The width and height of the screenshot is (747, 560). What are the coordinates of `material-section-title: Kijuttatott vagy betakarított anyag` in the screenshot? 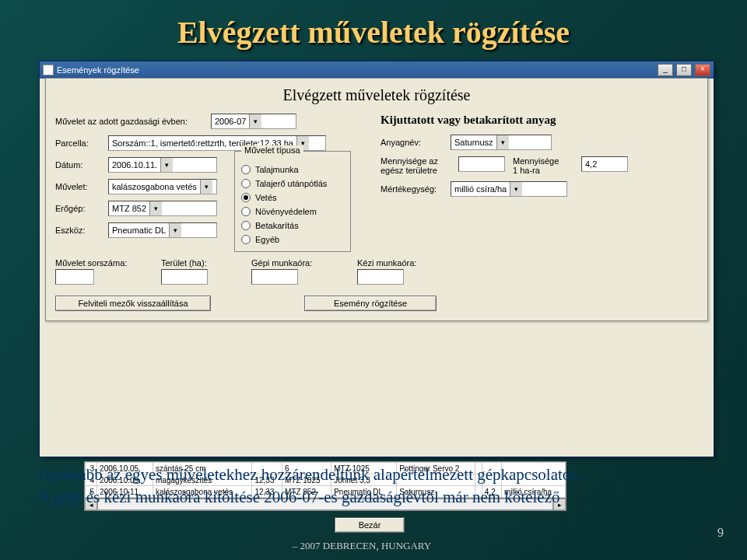 It's located at (539, 120).